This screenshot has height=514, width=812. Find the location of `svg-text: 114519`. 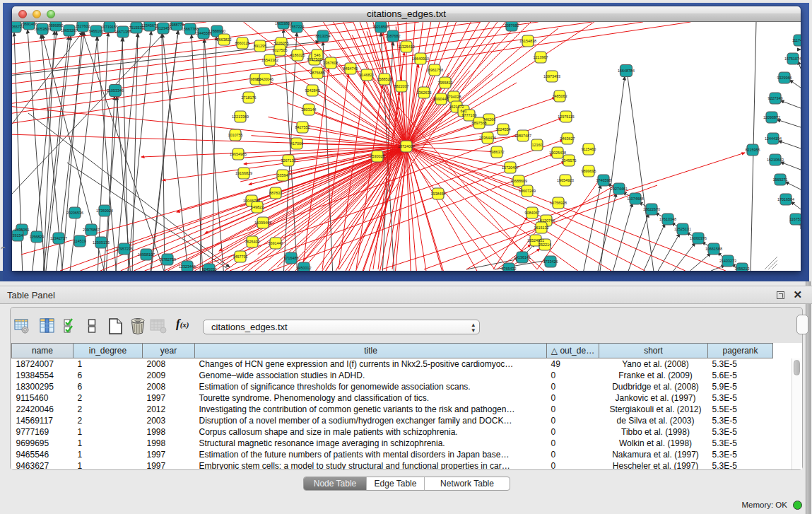

svg-text: 114519 is located at coordinates (80, 241).